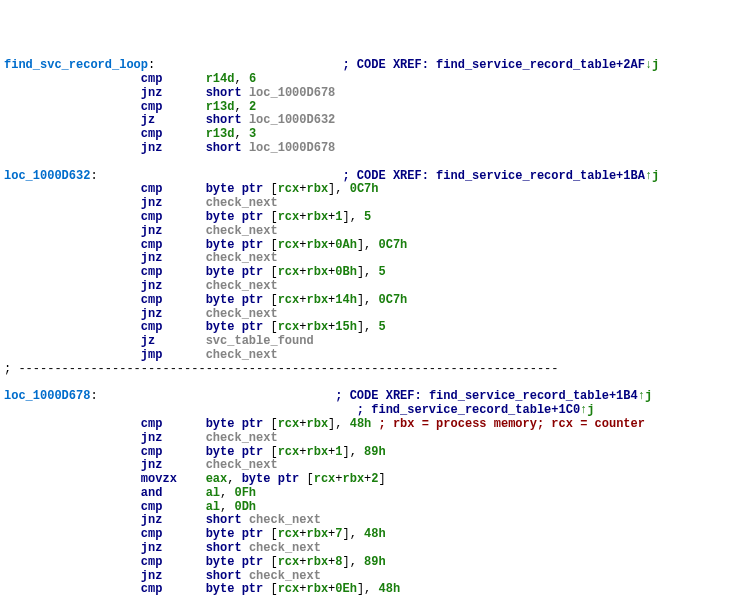  I want to click on xref-comment-2: ; find_service_record_table+1C0, so click(468, 410).